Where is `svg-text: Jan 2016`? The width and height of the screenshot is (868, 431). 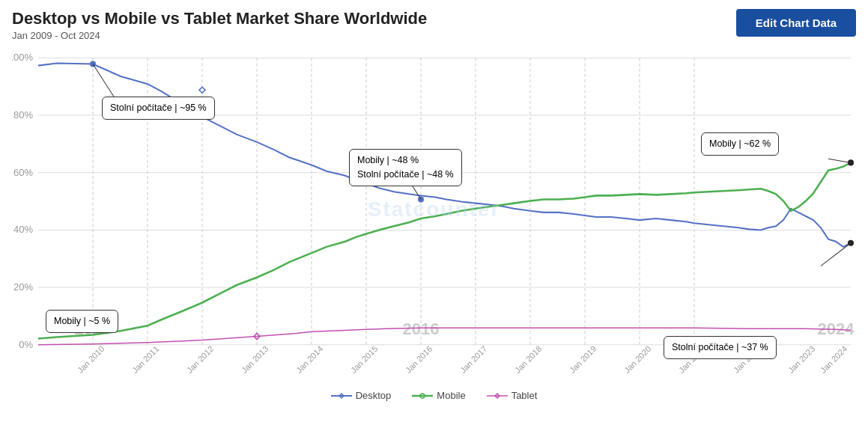 svg-text: Jan 2016 is located at coordinates (419, 359).